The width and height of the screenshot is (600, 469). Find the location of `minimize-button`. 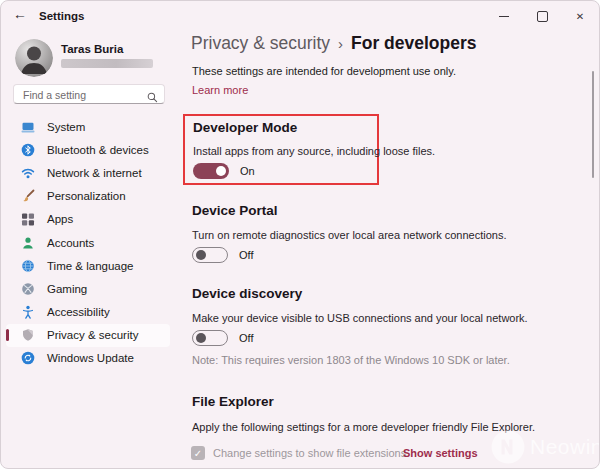

minimize-button is located at coordinates (504, 16).